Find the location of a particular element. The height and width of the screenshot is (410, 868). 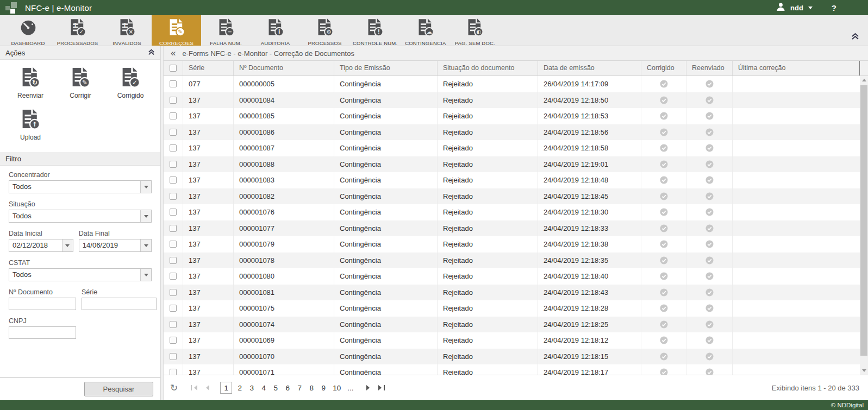

select-all-checkbox is located at coordinates (173, 68).